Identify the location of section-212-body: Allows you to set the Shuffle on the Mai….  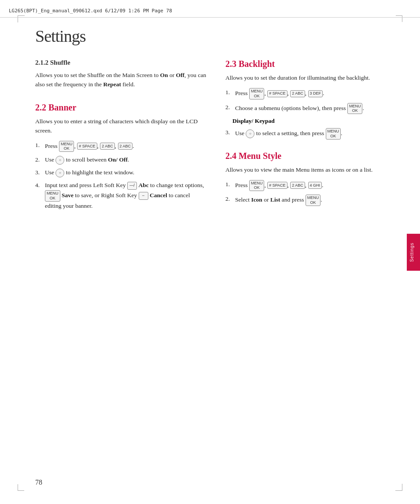
(122, 80).